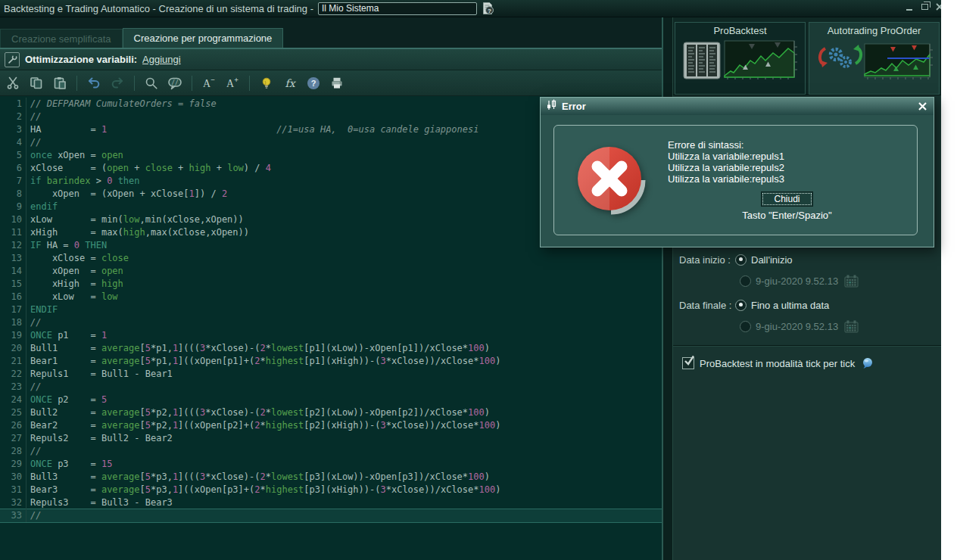  What do you see at coordinates (331, 83) in the screenshot?
I see `editor-toolbar: //A−A+fx?` at bounding box center [331, 83].